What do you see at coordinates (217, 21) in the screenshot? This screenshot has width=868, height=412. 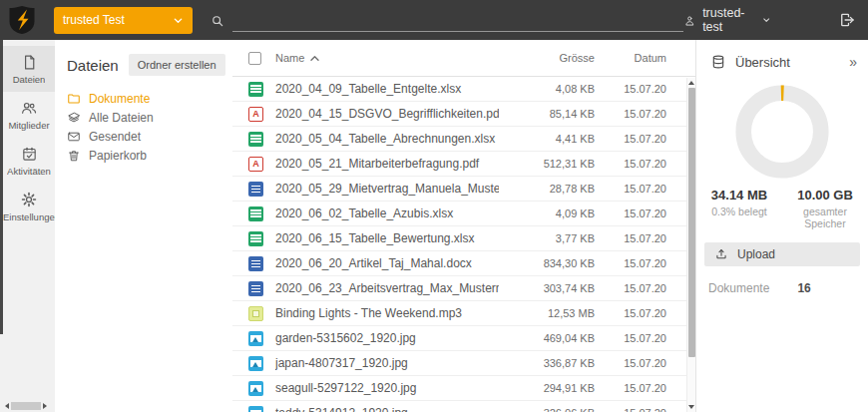 I see `search-icon` at bounding box center [217, 21].